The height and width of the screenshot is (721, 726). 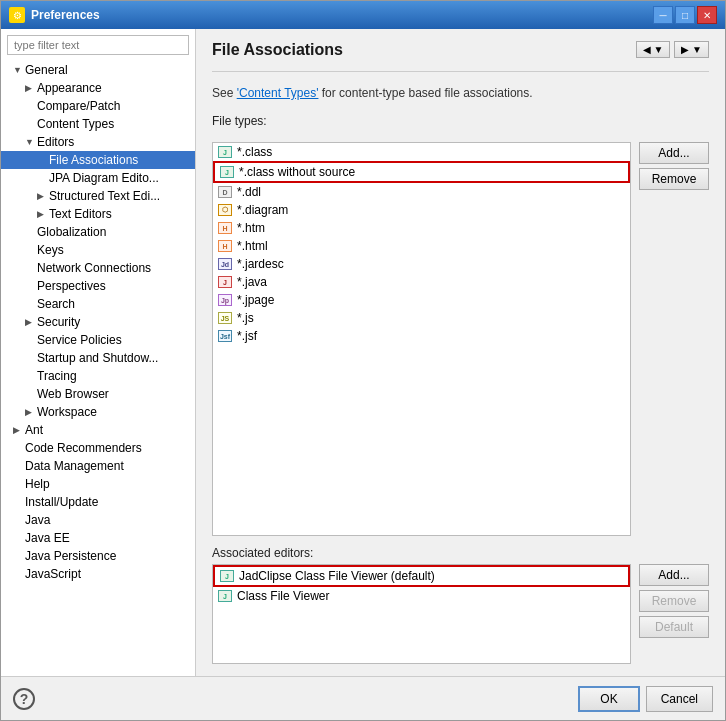 I want to click on list-item-jsf: Jsf *.jsf, so click(x=422, y=336).